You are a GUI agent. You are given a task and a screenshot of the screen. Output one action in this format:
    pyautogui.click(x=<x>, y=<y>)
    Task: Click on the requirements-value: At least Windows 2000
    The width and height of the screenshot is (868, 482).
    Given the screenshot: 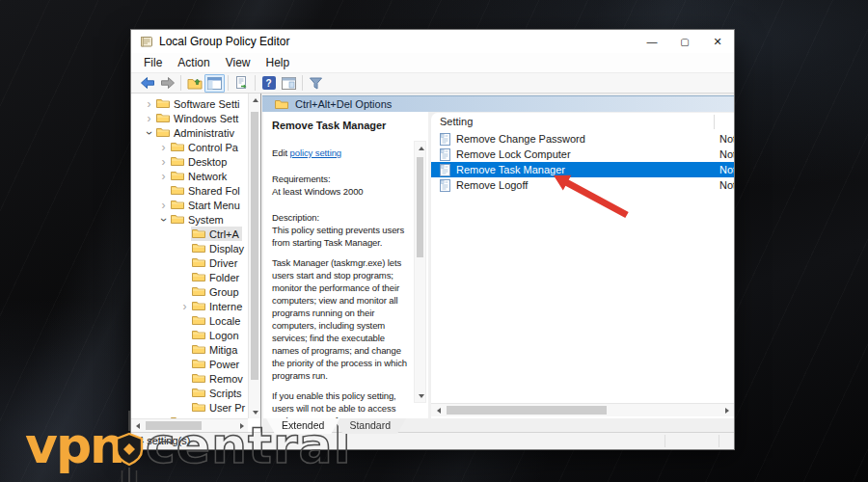 What is the action you would take?
    pyautogui.click(x=342, y=191)
    